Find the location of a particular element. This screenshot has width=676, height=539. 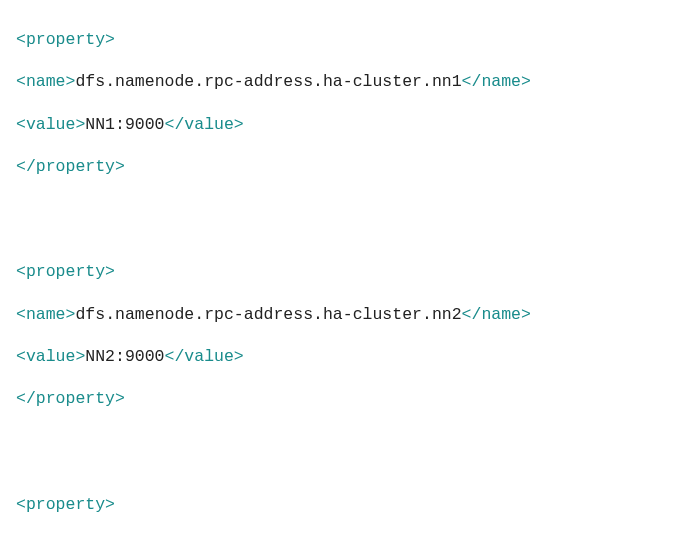

value-text: NN1:9000 is located at coordinates (124, 124).